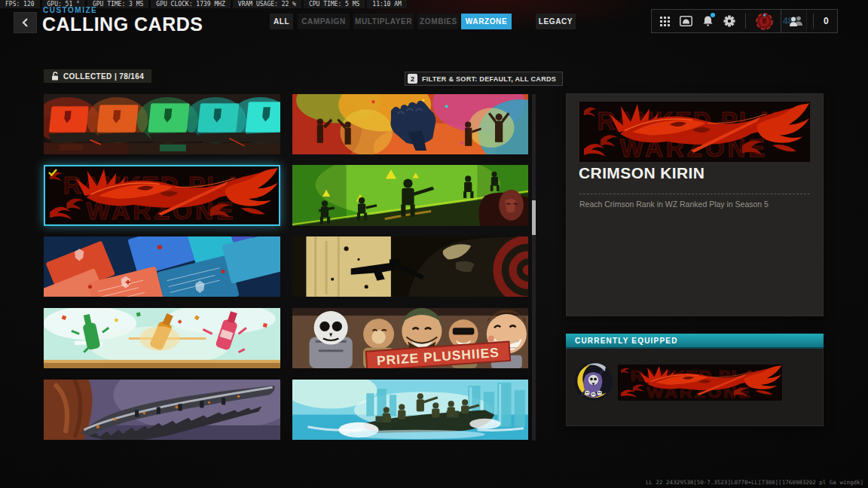 The image size is (868, 488). I want to click on page-title: CALLING CARDS, so click(122, 24).